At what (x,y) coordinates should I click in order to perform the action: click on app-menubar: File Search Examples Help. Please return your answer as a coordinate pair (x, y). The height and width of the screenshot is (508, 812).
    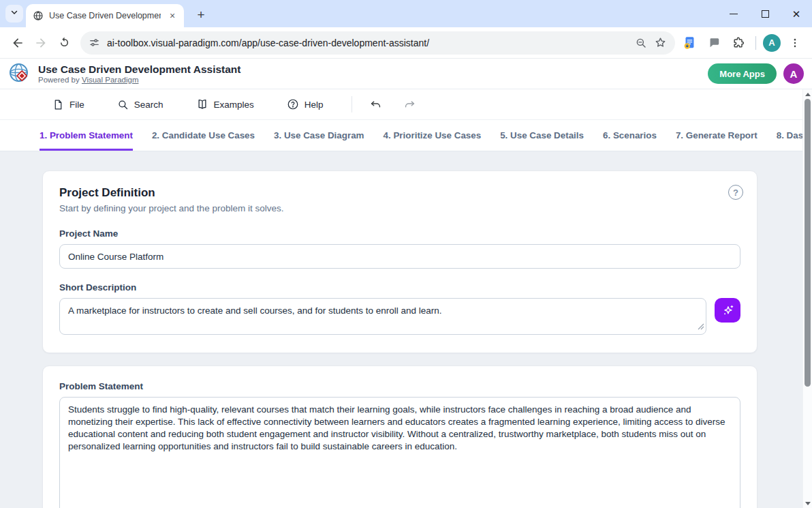
    Looking at the image, I should click on (401, 105).